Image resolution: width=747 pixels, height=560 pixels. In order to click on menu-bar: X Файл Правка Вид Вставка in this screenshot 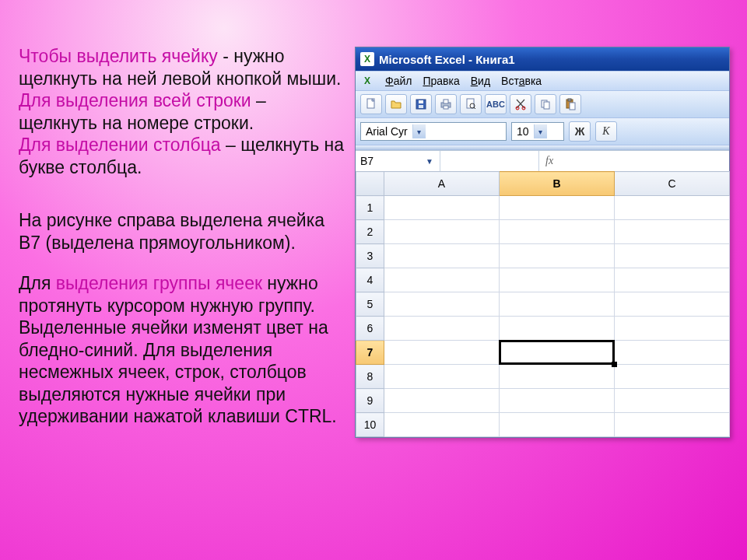, I will do `click(542, 81)`.